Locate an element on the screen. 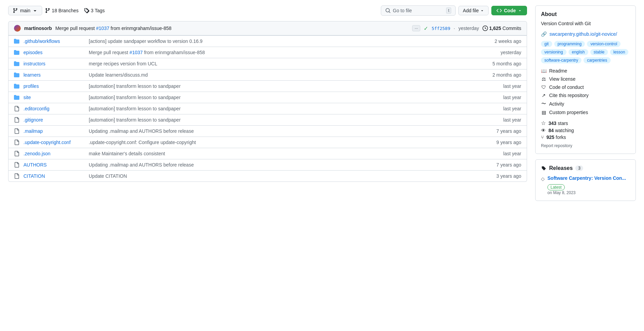 The image size is (644, 331). file-name: AUTHORS is located at coordinates (54, 165).